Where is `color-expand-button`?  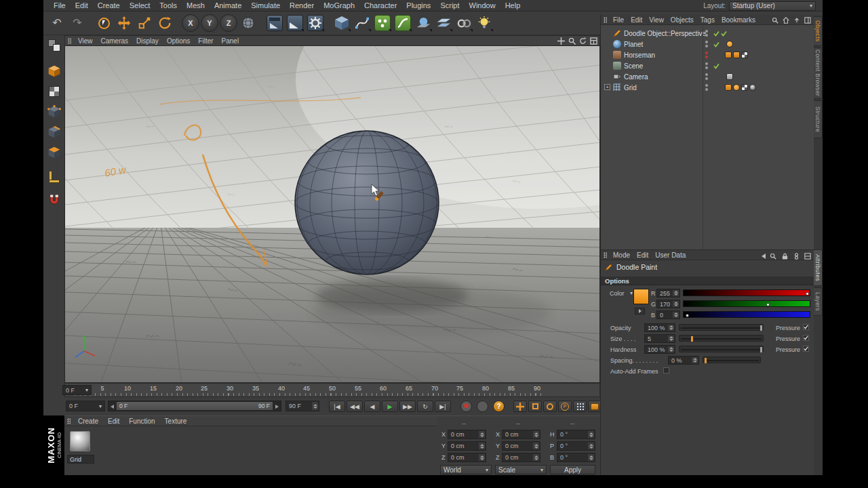
color-expand-button is located at coordinates (640, 311).